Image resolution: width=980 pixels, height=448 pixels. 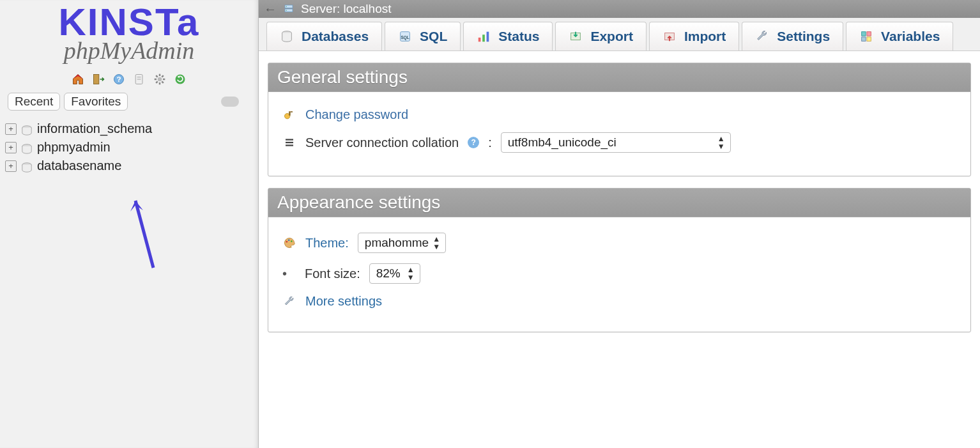 I want to click on tab-sql: SQL SQL, so click(x=423, y=36).